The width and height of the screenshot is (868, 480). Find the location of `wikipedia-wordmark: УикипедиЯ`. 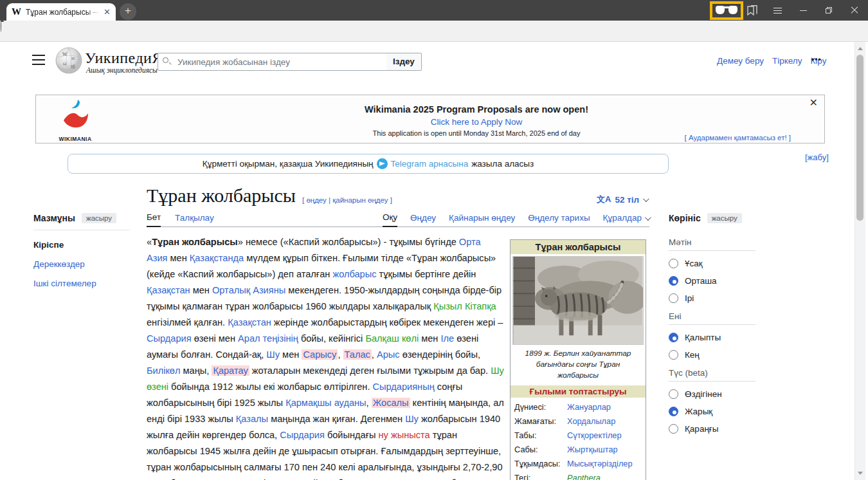

wikipedia-wordmark: УикипедиЯ is located at coordinates (123, 58).